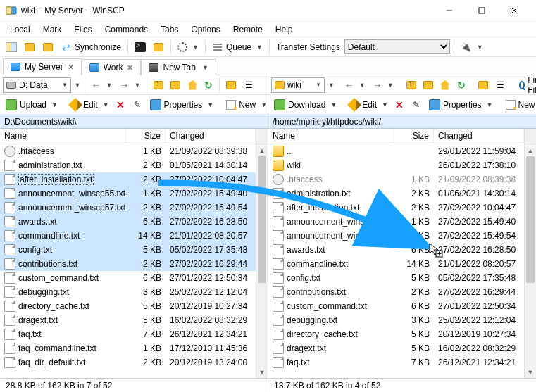  I want to click on remote-properties-button: Properties▼, so click(461, 105).